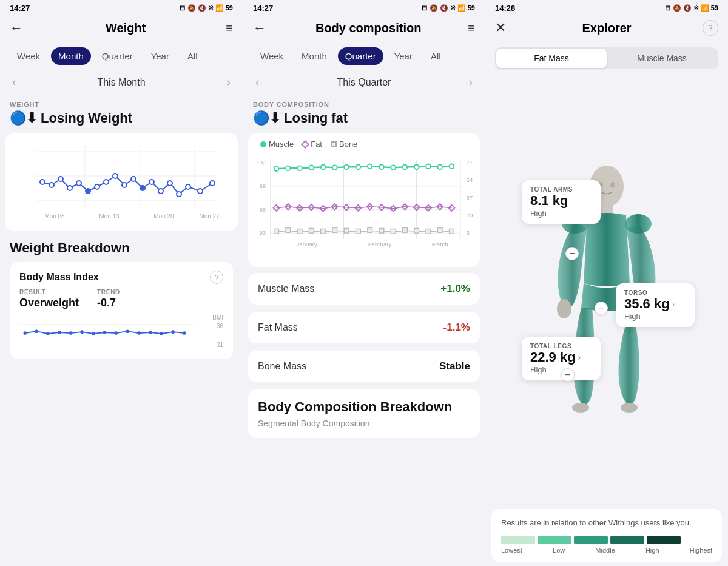 Image resolution: width=728 pixels, height=566 pixels. I want to click on body-chart-svg: 102 99 96 93 71 54 37 20 3, so click(364, 204).